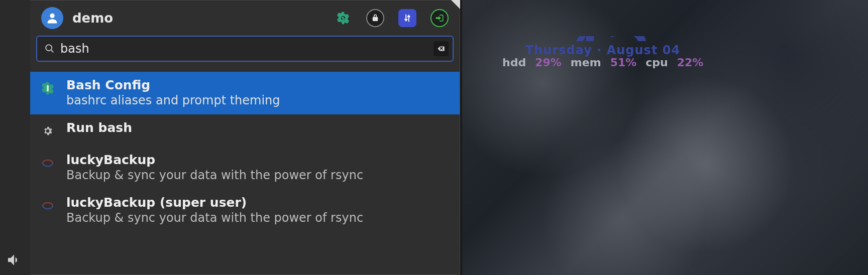 This screenshot has height=275, width=868. Describe the element at coordinates (215, 160) in the screenshot. I see `result-title: luckyBackup` at that location.